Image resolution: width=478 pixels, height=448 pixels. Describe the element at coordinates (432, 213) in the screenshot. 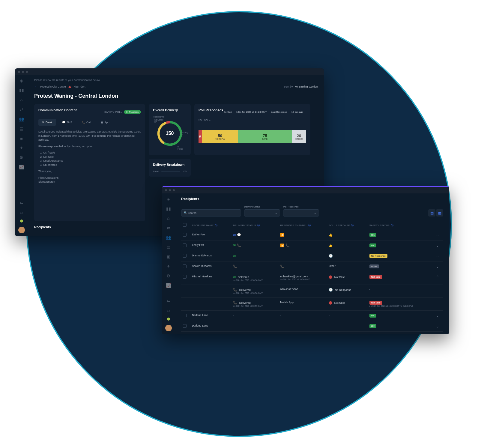

I see `view-list-button: ▤` at that location.